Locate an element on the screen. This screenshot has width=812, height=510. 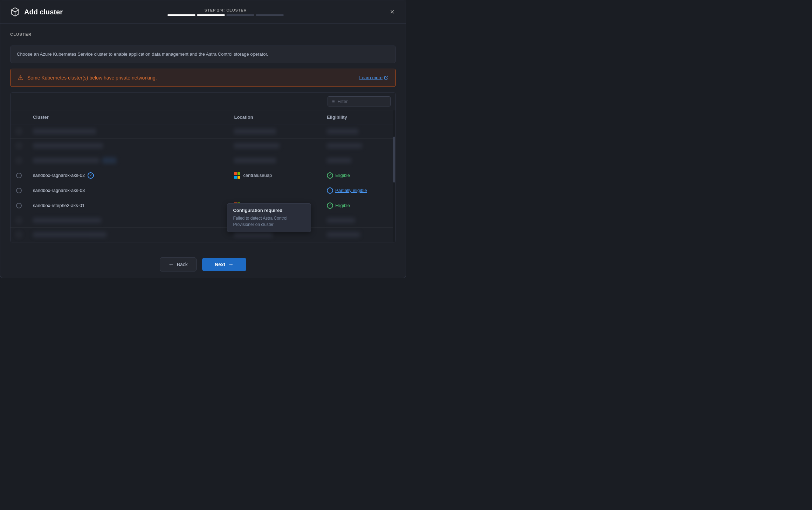
eligible-text-04: Eligible is located at coordinates (343, 205).